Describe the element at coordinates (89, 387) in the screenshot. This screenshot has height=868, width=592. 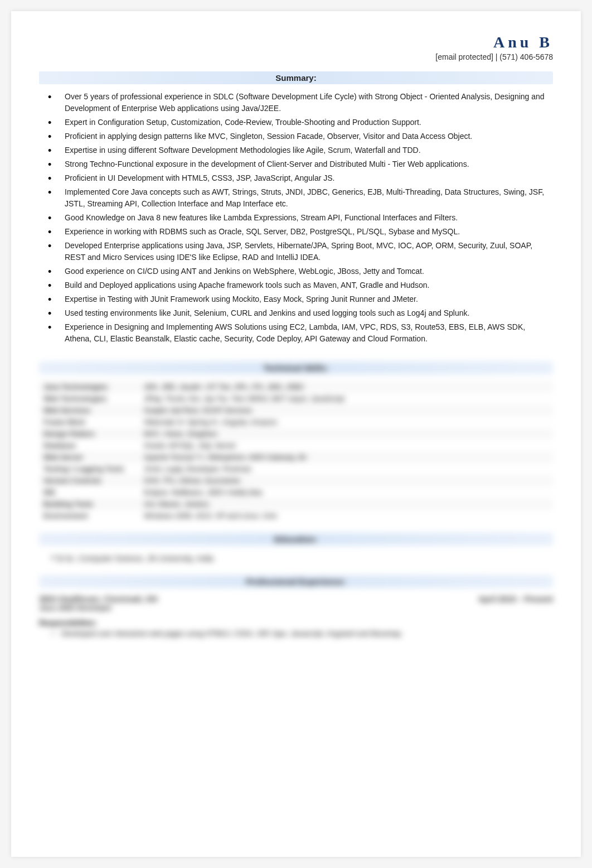
I see `skill-category: Java Technologies` at that location.